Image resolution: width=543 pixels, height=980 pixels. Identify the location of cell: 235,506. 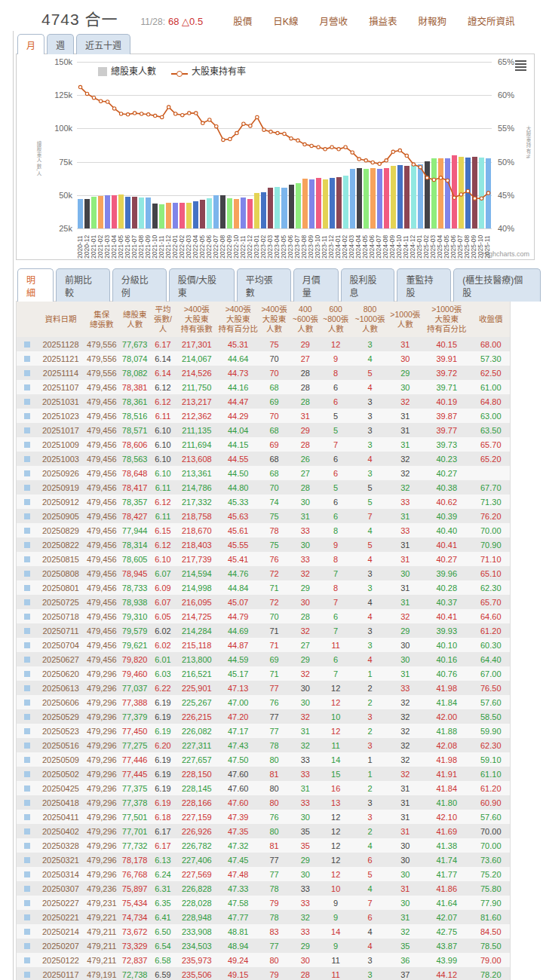
(197, 974).